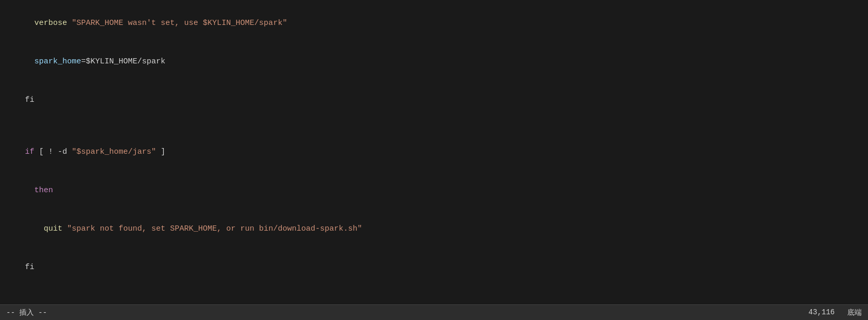  I want to click on status-right: 43,116 底端, so click(835, 313).